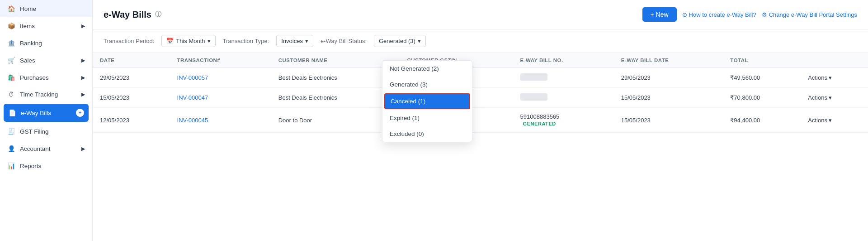 This screenshot has height=241, width=868. What do you see at coordinates (427, 134) in the screenshot?
I see `dropdown-item-excluded: Excluded (0)` at bounding box center [427, 134].